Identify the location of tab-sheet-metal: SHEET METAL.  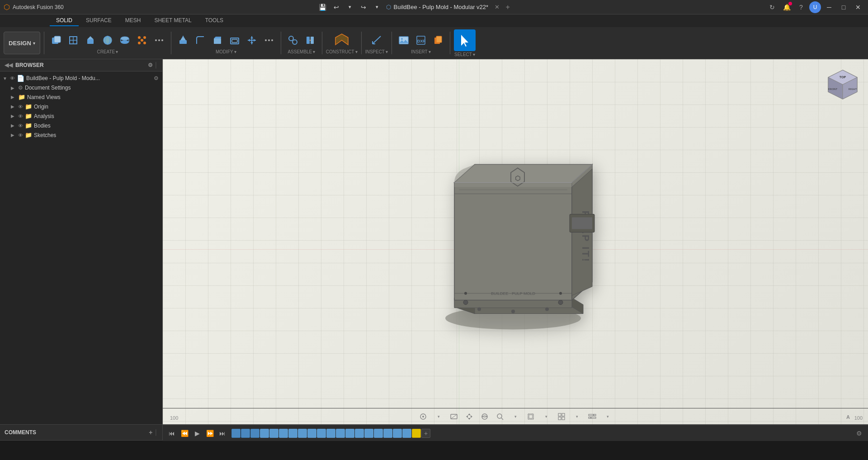
(173, 21).